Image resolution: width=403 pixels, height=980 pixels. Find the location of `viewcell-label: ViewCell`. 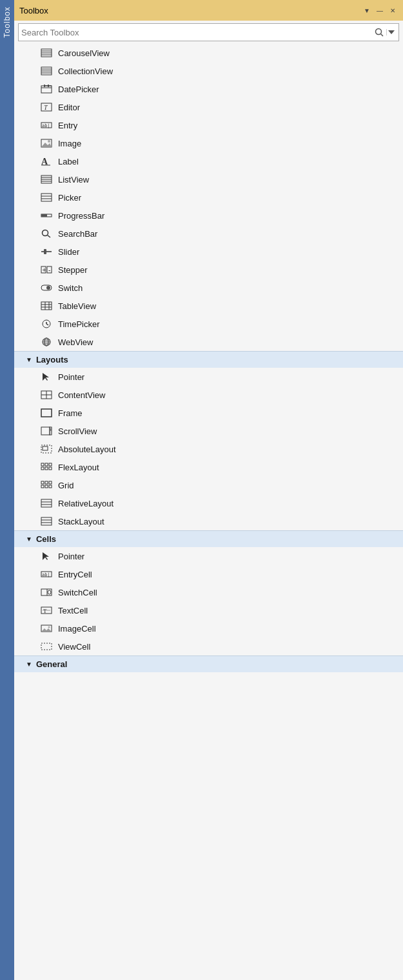

viewcell-label: ViewCell is located at coordinates (74, 646).